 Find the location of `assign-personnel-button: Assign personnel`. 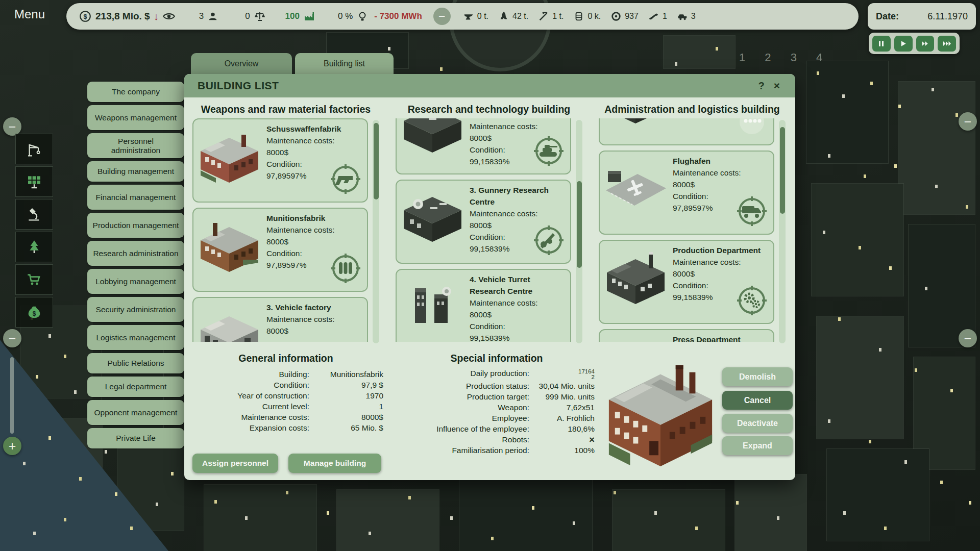

assign-personnel-button: Assign personnel is located at coordinates (235, 463).